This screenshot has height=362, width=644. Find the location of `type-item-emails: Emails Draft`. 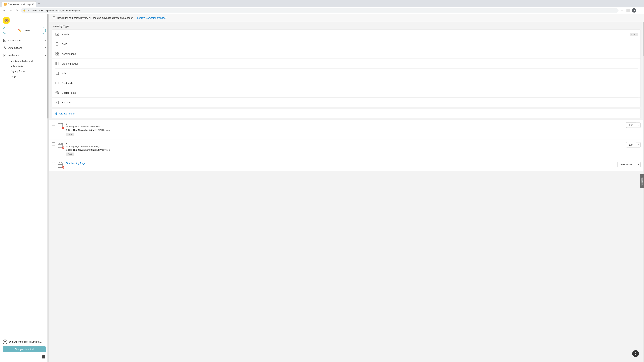

type-item-emails: Emails Draft is located at coordinates (346, 34).